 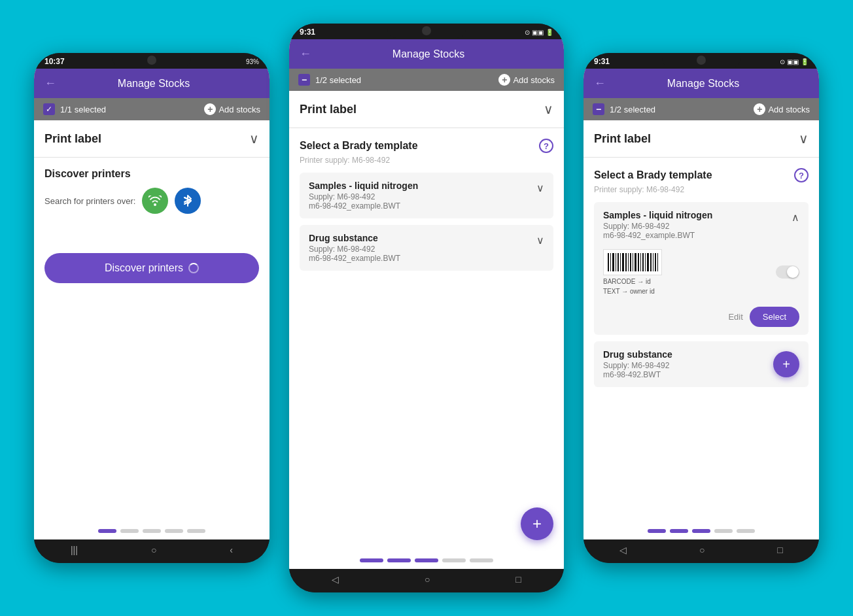 I want to click on plus-circle-center: +, so click(x=504, y=80).